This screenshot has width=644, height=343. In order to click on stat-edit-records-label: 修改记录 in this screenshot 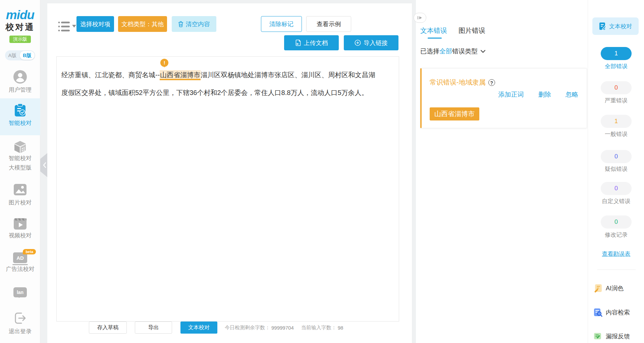, I will do `click(616, 235)`.